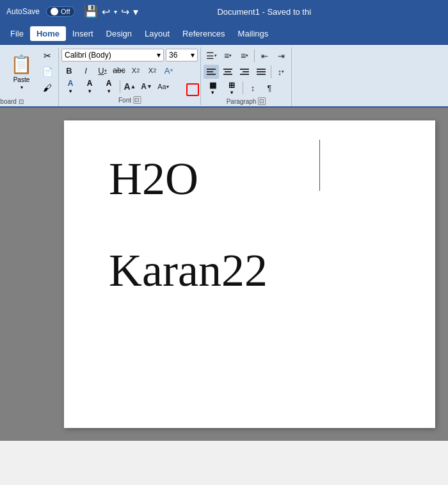 The width and height of the screenshot is (448, 485). Describe the element at coordinates (106, 70) in the screenshot. I see `underline-dropdown: ▾` at that location.